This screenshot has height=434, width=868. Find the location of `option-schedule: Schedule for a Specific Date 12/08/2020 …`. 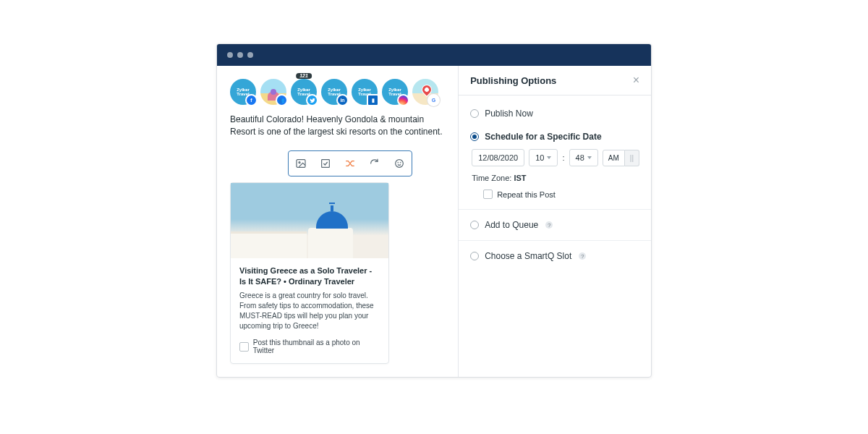

option-schedule: Schedule for a Specific Date 12/08/2020 … is located at coordinates (555, 166).